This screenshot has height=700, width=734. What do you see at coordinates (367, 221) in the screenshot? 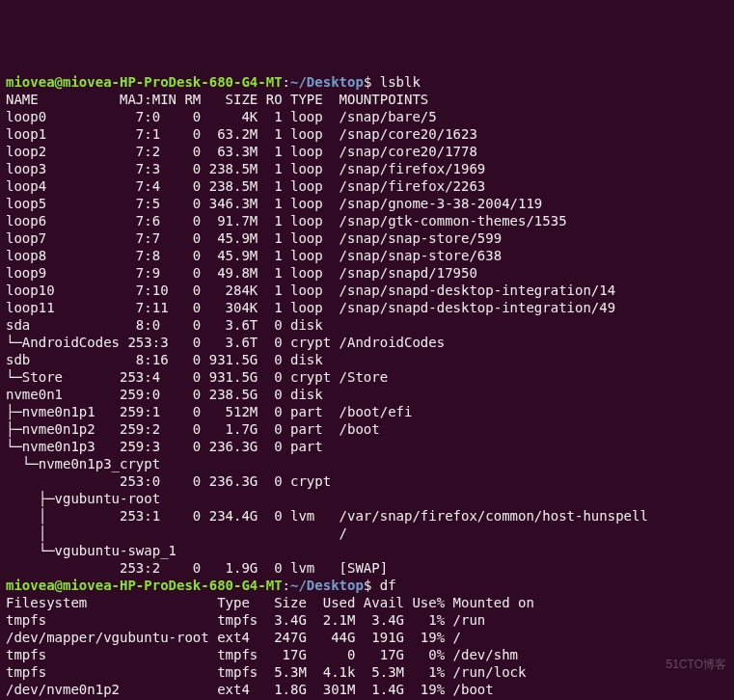
I see `lsblk-row: loop6 7:6 0 91.7M 1 loop /snap/gtk-commo…` at bounding box center [367, 221].